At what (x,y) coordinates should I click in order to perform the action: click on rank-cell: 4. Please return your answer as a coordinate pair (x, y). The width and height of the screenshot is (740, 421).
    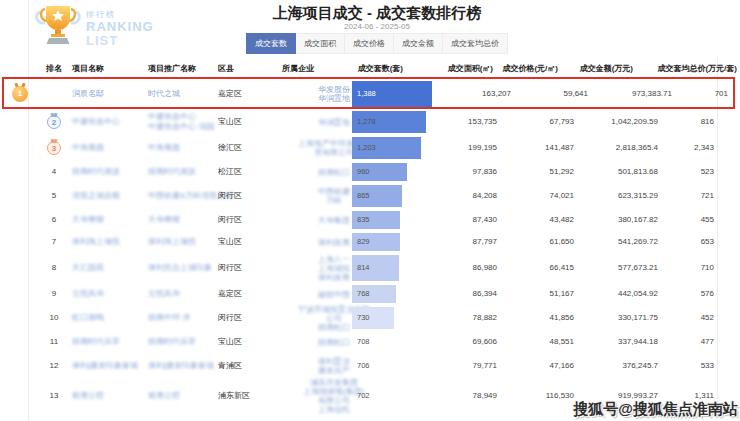
    Looking at the image, I should click on (54, 172).